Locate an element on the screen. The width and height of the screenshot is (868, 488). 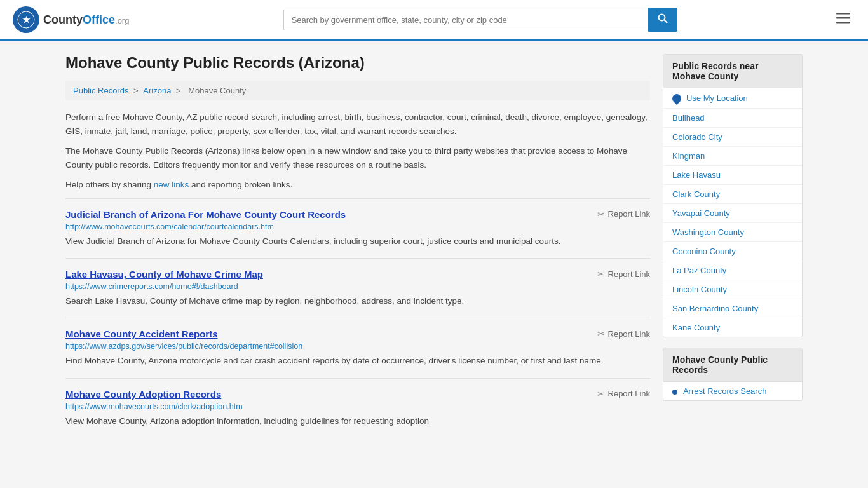
breadcrumb-current: Mohave County is located at coordinates (217, 90).